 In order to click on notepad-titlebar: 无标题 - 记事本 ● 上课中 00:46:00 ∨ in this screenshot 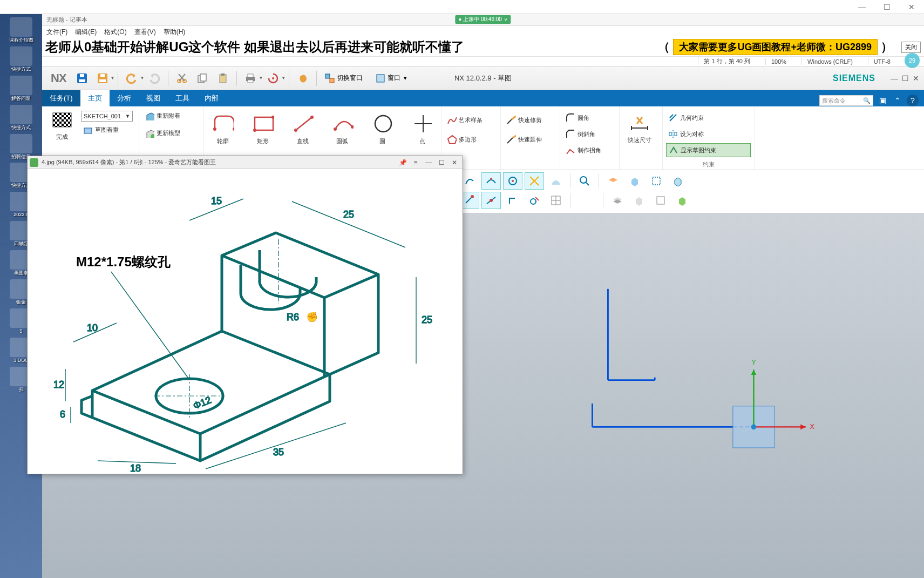, I will do `click(483, 20)`.